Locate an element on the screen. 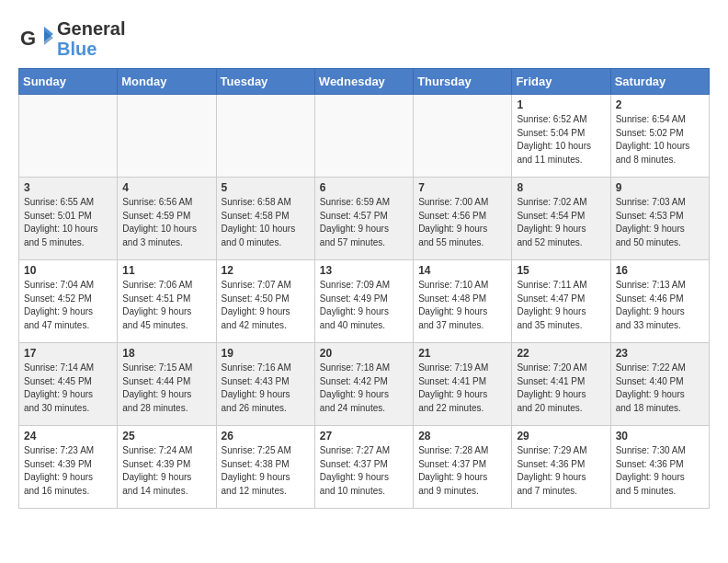 The height and width of the screenshot is (563, 728). day-info: Sunrise: 6:58 AM Sunset: 4:58 PM Dayligh… is located at coordinates (266, 223).